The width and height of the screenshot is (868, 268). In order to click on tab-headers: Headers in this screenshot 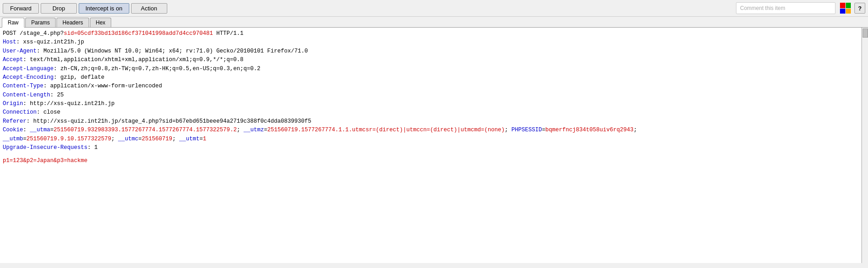, I will do `click(72, 23)`.